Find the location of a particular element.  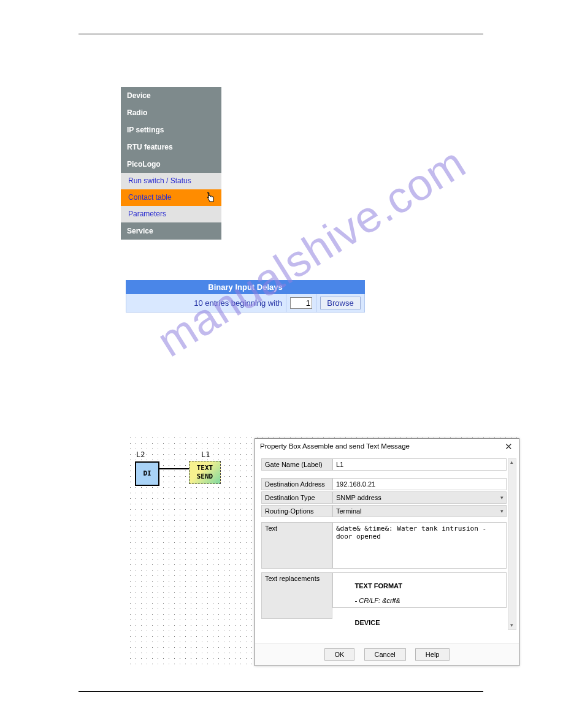

repl-label: Text replacements is located at coordinates (297, 596).